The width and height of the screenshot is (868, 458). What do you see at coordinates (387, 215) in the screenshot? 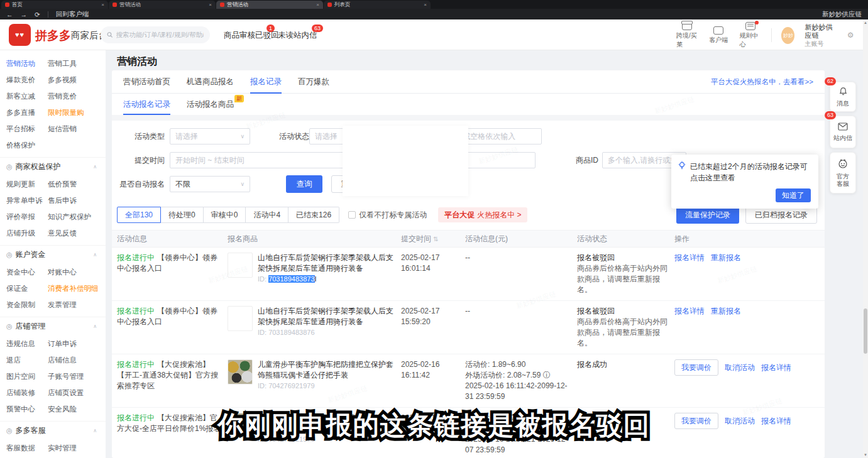
I see `exclusive-filter-checkbox: 仅看不打标专属活动` at bounding box center [387, 215].